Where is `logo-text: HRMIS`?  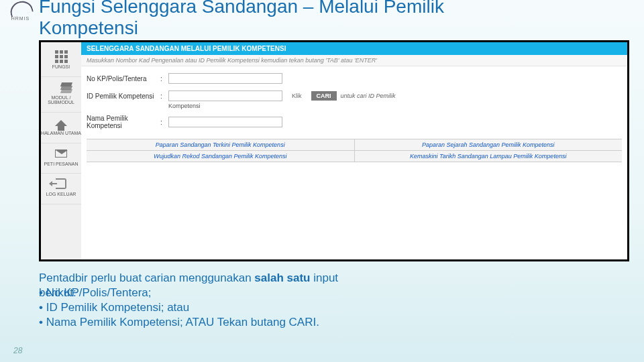
logo-text: HRMIS is located at coordinates (20, 19).